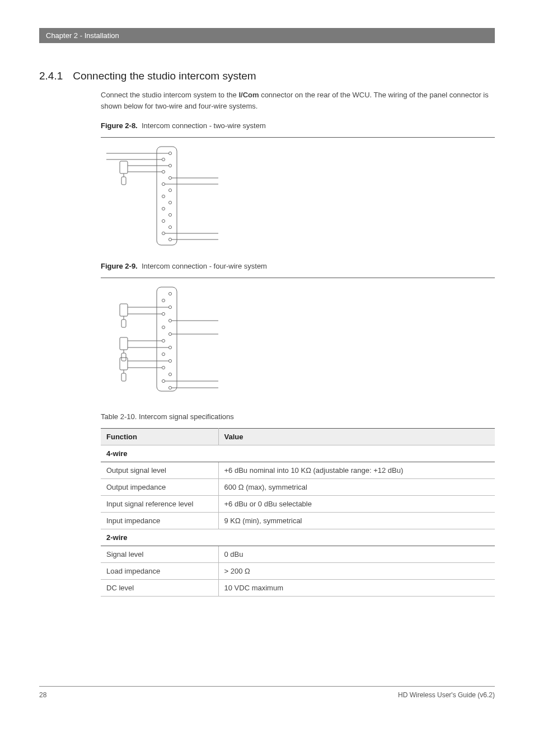  Describe the element at coordinates (298, 125) in the screenshot. I see `figure-2-8-caption: Figure 2-8. Intercom connection - two-wi…` at that location.